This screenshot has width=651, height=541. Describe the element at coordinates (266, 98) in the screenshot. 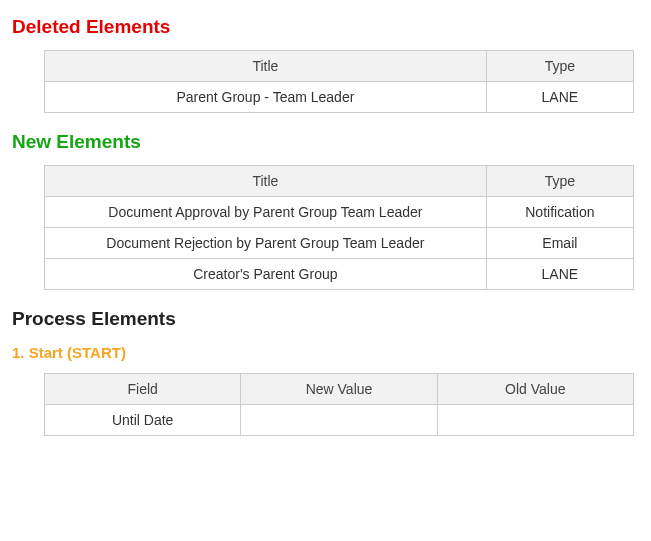

I see `cell-title: Parent Group - Team Leader` at that location.